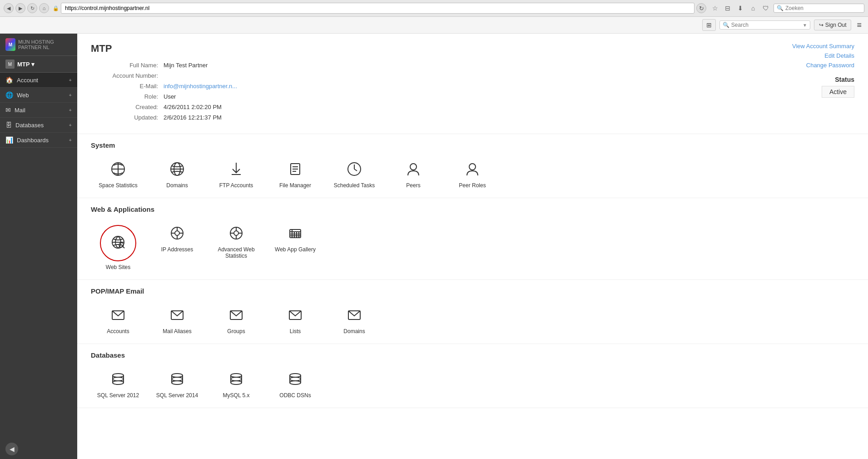  I want to click on web-applications-section-title: Web & Applications, so click(472, 209).